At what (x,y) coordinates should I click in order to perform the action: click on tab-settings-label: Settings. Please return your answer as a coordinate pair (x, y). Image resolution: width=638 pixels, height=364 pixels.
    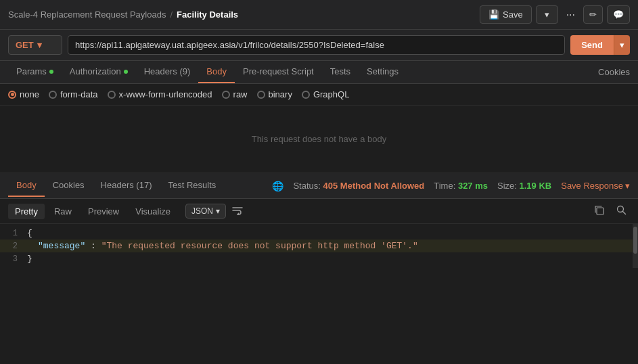
    Looking at the image, I should click on (383, 72).